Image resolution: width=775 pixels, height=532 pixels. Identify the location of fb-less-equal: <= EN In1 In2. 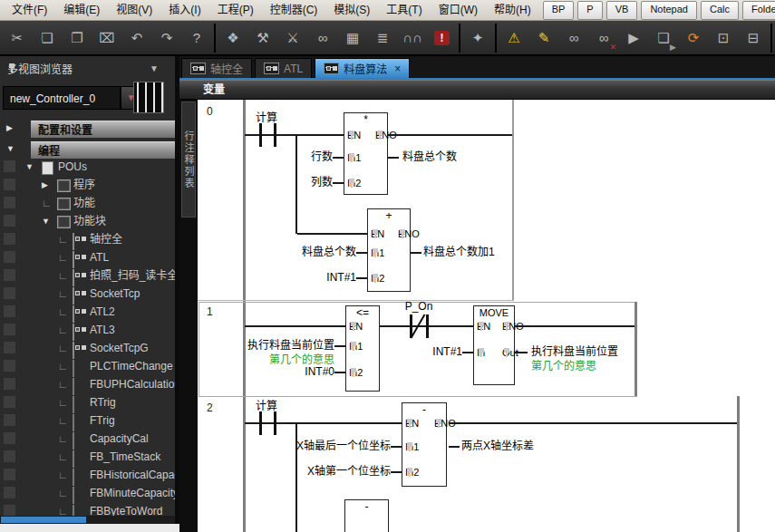
(363, 348).